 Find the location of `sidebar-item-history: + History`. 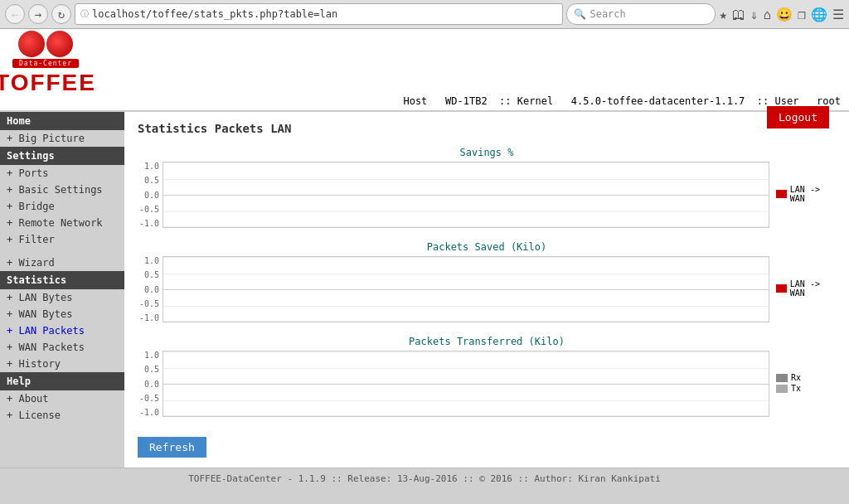

sidebar-item-history: + History is located at coordinates (62, 364).